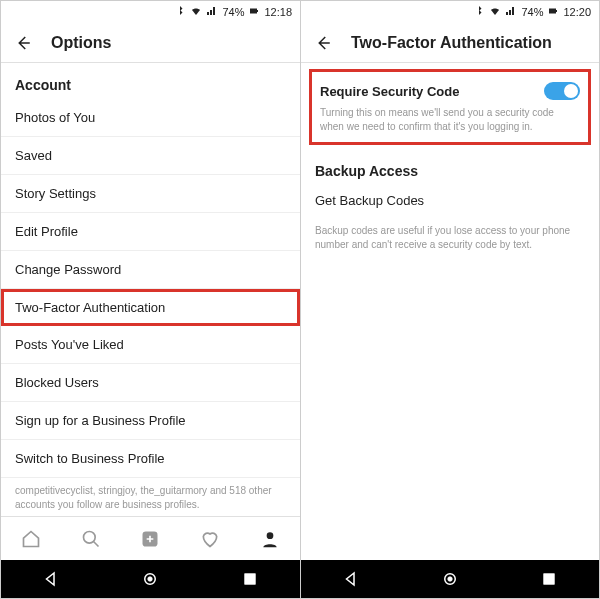 The height and width of the screenshot is (599, 600). What do you see at coordinates (150, 270) in the screenshot?
I see `menu-change-password: Change Password` at bounding box center [150, 270].